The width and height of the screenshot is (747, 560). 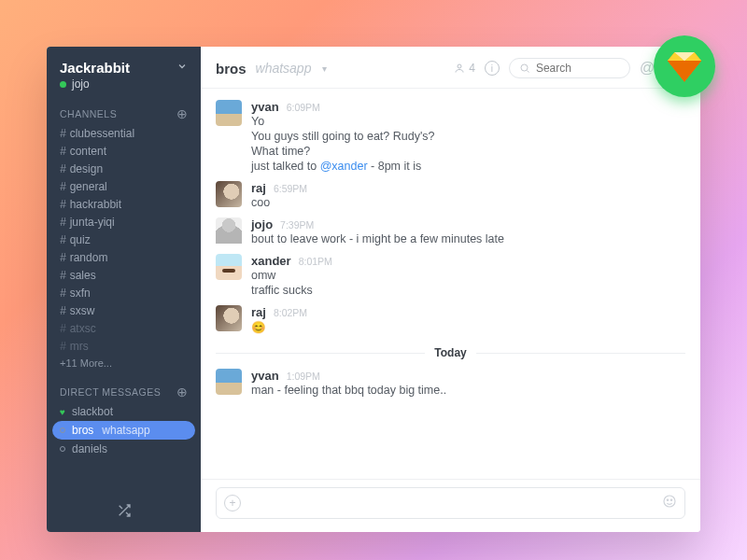 I want to click on team-name: Jackrabbit, so click(x=95, y=67).